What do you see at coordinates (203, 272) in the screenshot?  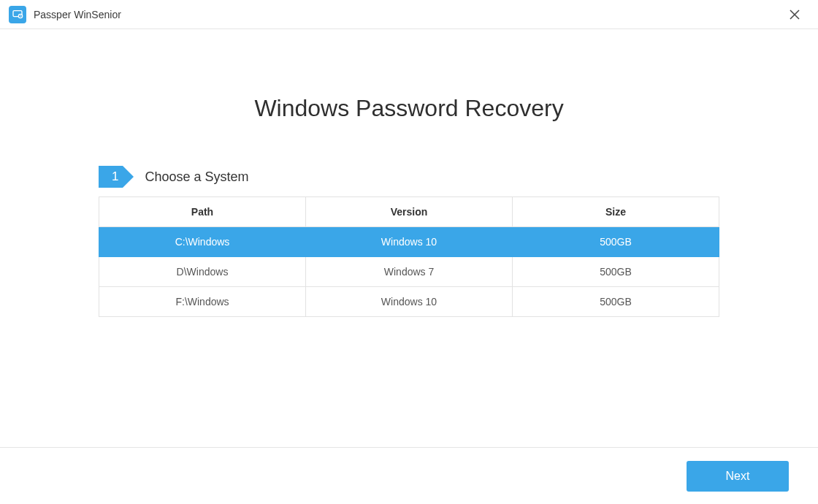 I see `cell-path: D\Windows` at bounding box center [203, 272].